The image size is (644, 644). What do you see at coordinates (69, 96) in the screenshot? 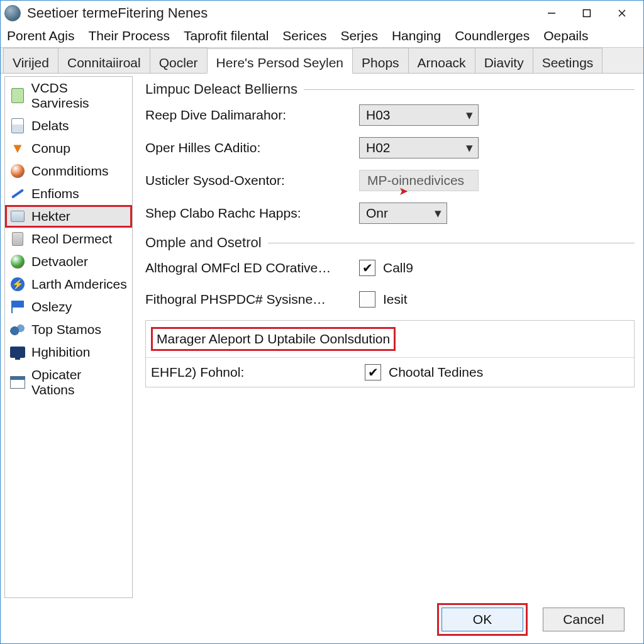
I see `sidebar-item: VCDS Sarviresis` at bounding box center [69, 96].